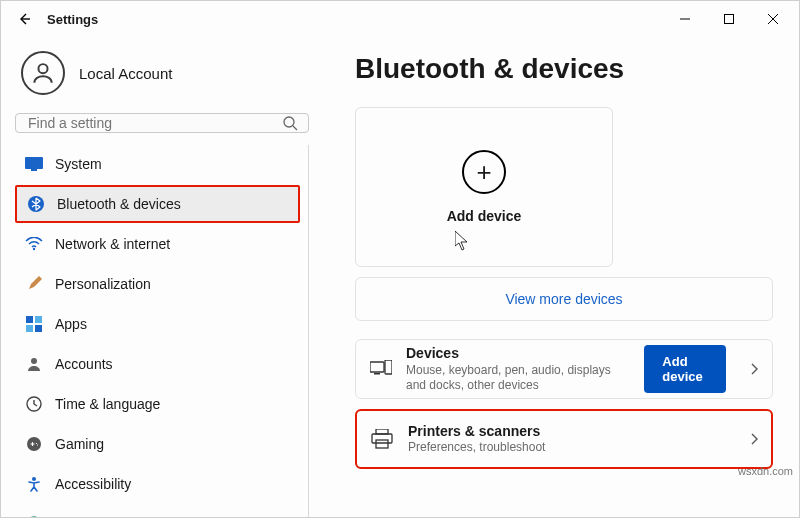 This screenshot has height=518, width=800. I want to click on add-device-tile: + Add device, so click(484, 187).